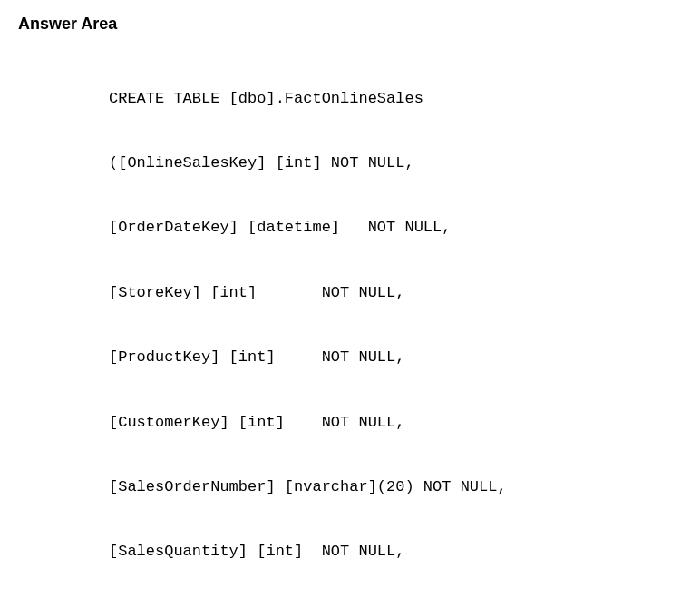 The image size is (700, 598). Describe the element at coordinates (395, 228) in the screenshot. I see `code-line: [OrderDateKey] [datetime] NOT NULL,` at that location.